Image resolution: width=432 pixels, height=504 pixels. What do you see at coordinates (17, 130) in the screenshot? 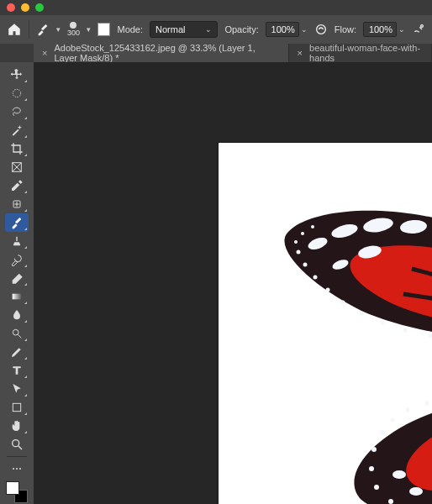
I see `magic-wand-tool-icon` at bounding box center [17, 130].